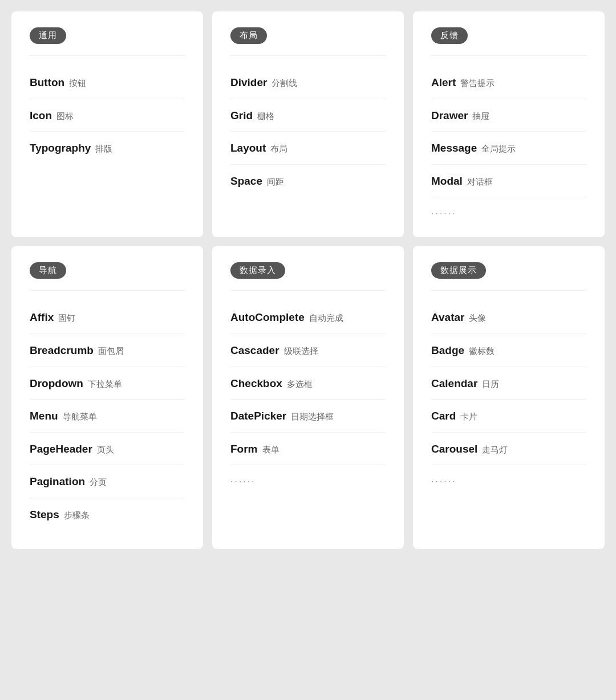 The width and height of the screenshot is (616, 700). Describe the element at coordinates (41, 115) in the screenshot. I see `item-en-label: Icon` at that location.